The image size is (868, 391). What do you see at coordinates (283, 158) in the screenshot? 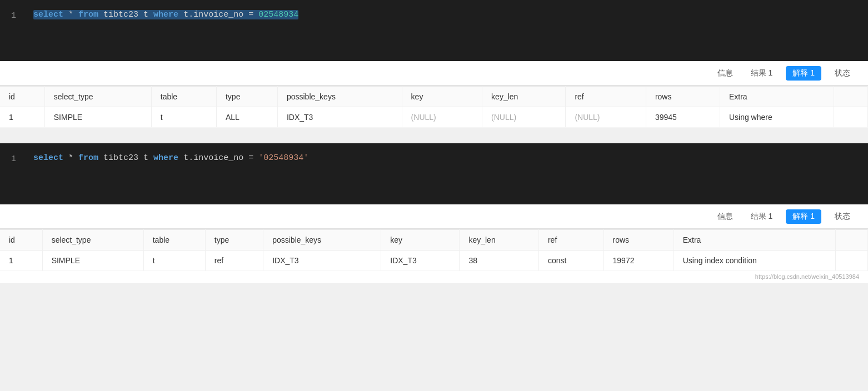
I see `kw-str-val-2: '02548934'` at bounding box center [283, 158].